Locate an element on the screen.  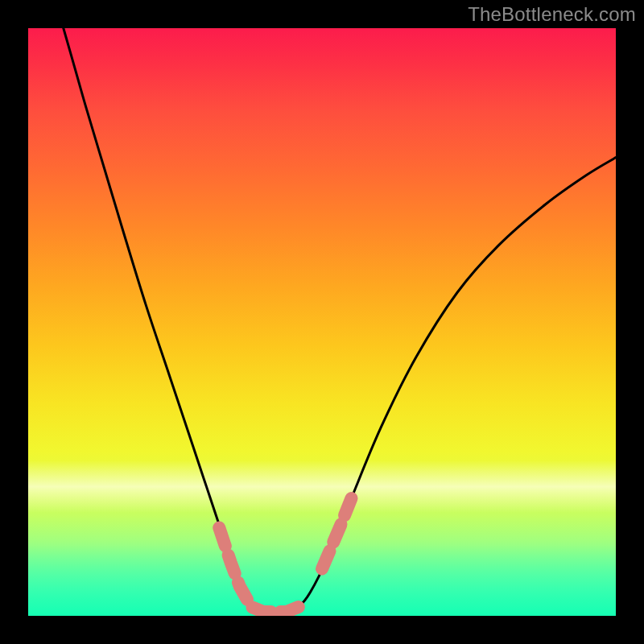
highlight-segments-right is located at coordinates (336, 534).